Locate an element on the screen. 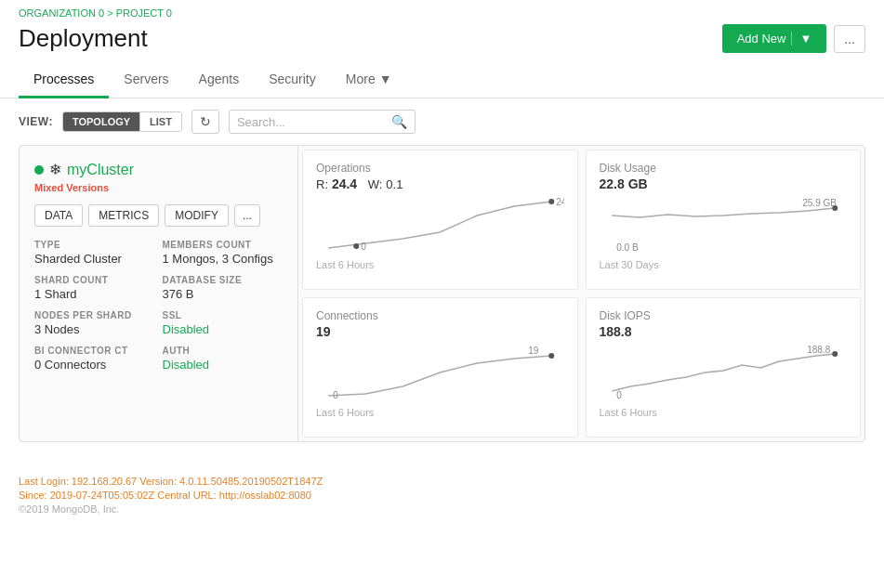  cluster-status-dot is located at coordinates (39, 170).